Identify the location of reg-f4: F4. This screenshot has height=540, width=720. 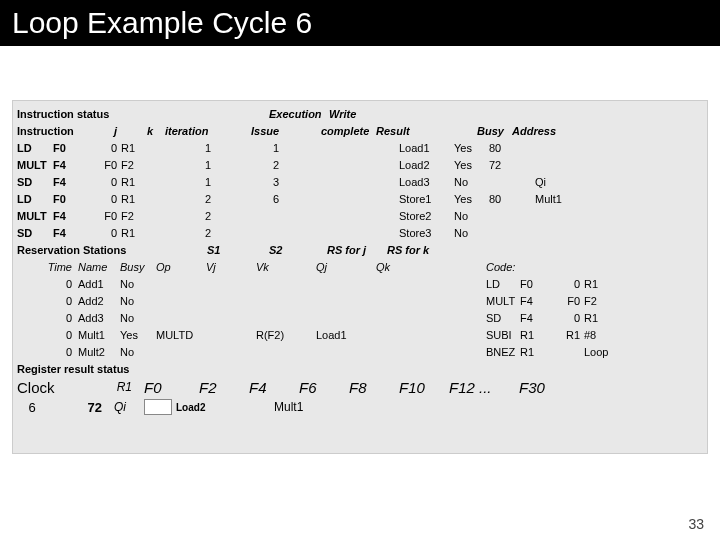
(274, 388).